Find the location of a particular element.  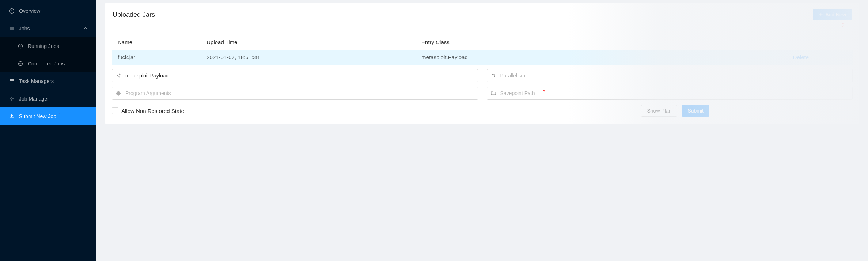

sidebar-item-task-managers: Task Managers is located at coordinates (48, 81).